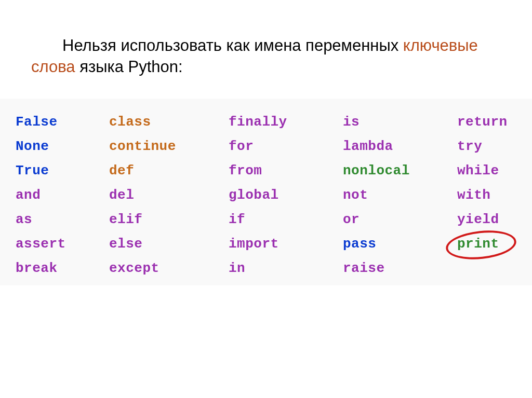  What do you see at coordinates (32, 171) in the screenshot?
I see `keyword-true: True` at bounding box center [32, 171].